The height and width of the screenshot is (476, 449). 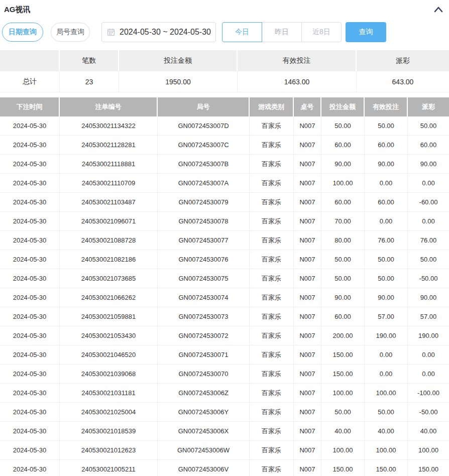 I want to click on table-row: 2024-05-30 240530021018539 GN0072453006X…, so click(x=225, y=431).